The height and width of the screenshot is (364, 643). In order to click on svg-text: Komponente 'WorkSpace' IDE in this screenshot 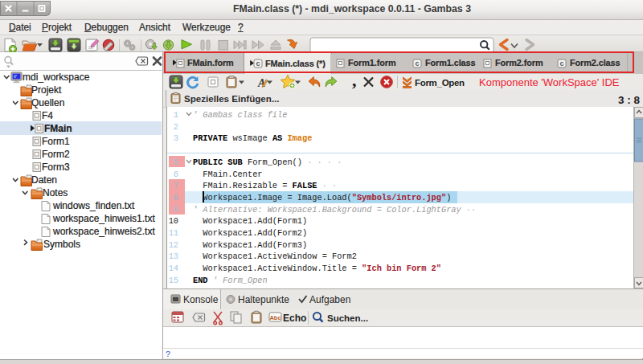, I will do `click(550, 82)`.